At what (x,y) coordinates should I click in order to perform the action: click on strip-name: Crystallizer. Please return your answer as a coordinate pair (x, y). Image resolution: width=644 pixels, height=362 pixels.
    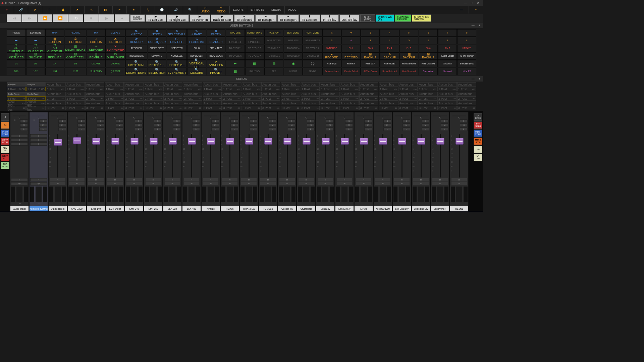
    Looking at the image, I should click on (306, 209).